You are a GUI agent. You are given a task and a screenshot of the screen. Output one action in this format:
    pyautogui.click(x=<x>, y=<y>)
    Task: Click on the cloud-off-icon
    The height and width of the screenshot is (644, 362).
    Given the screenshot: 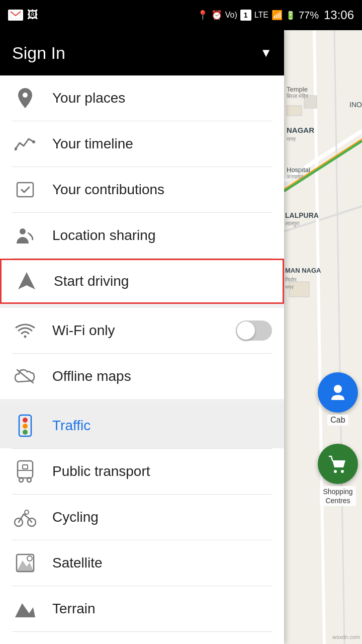 What is the action you would take?
    pyautogui.click(x=25, y=376)
    